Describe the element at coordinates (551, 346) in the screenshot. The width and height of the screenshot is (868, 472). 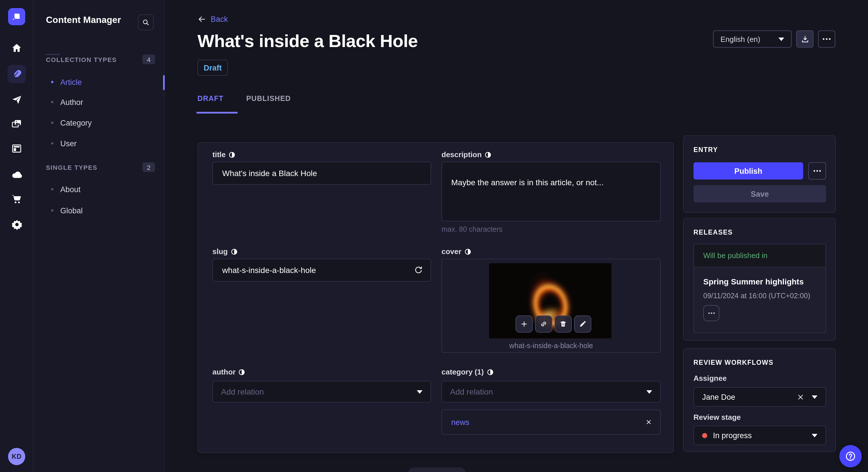
I see `cover-filename: what-s-inside-a-black-hole` at that location.